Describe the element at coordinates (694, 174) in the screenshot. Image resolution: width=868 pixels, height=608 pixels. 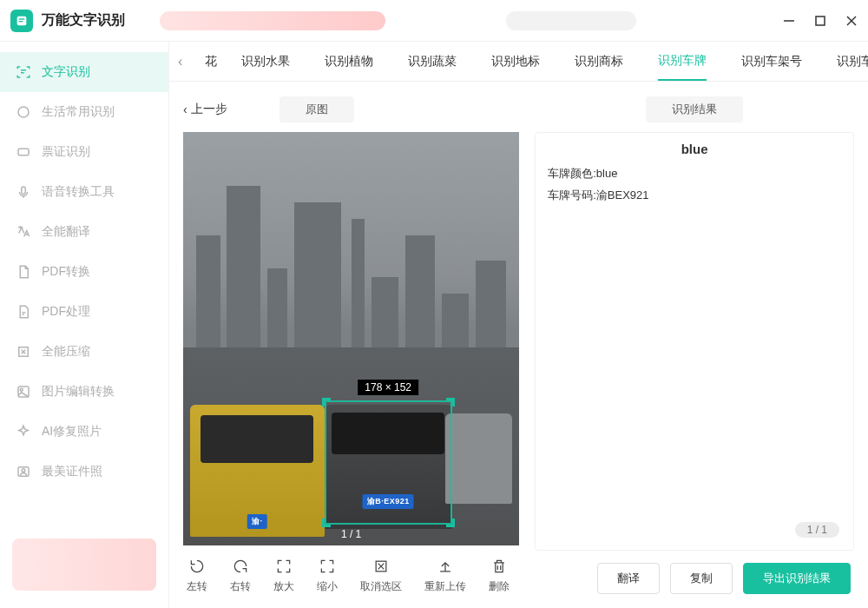
I see `result-line-color: 车牌颜色:blue` at that location.